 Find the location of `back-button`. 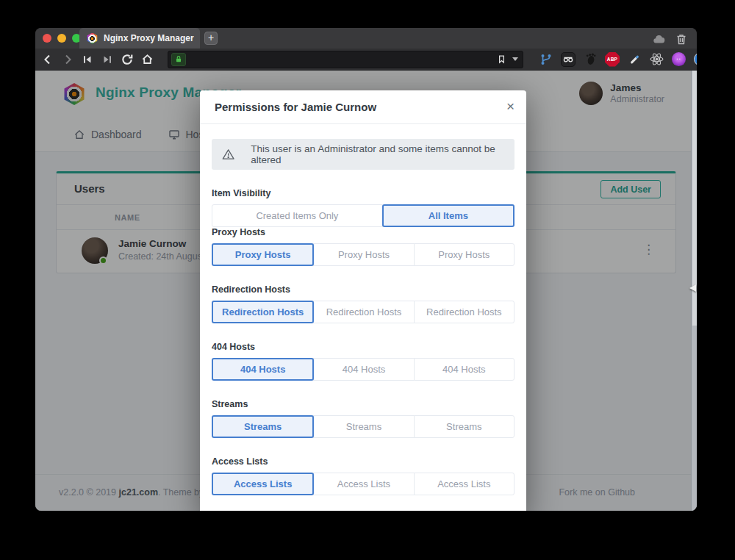

back-button is located at coordinates (48, 60).